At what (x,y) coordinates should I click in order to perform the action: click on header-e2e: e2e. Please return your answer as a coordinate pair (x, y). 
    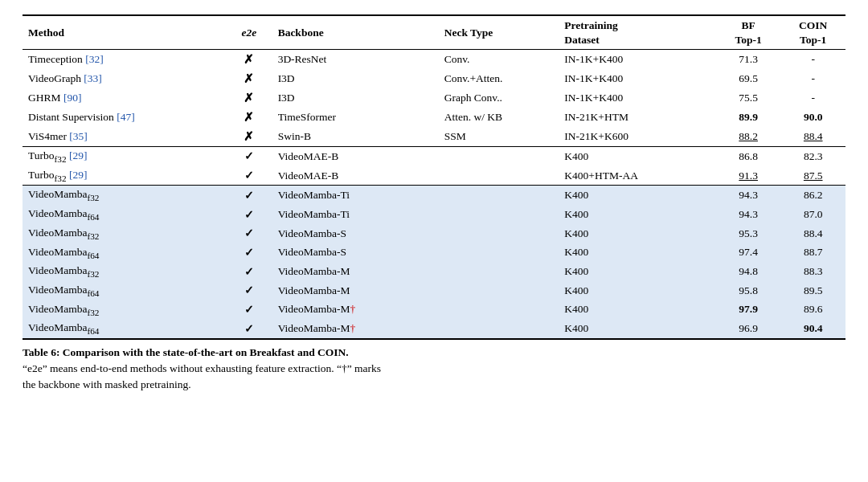
    Looking at the image, I should click on (249, 32).